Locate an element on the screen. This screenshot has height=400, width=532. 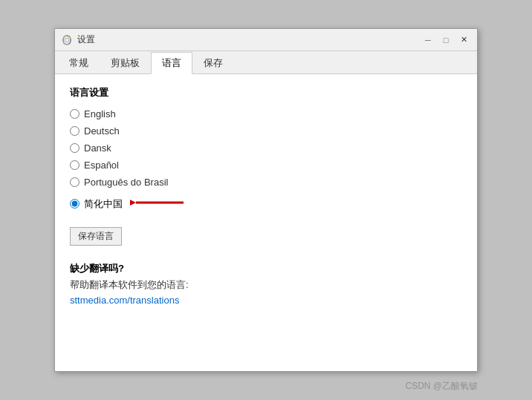
label-dansk: Dansk is located at coordinates (98, 148).